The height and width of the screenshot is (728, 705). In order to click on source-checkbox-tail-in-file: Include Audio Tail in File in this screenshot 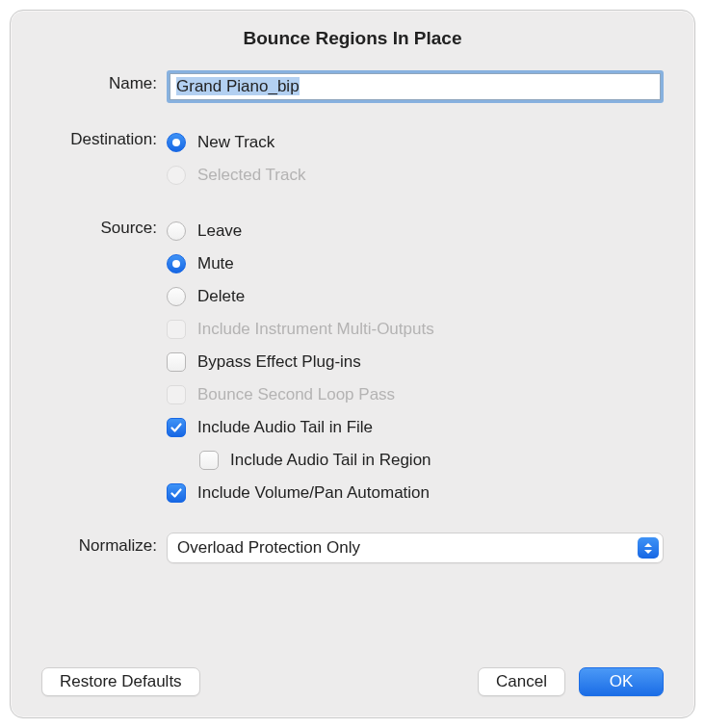, I will do `click(415, 428)`.